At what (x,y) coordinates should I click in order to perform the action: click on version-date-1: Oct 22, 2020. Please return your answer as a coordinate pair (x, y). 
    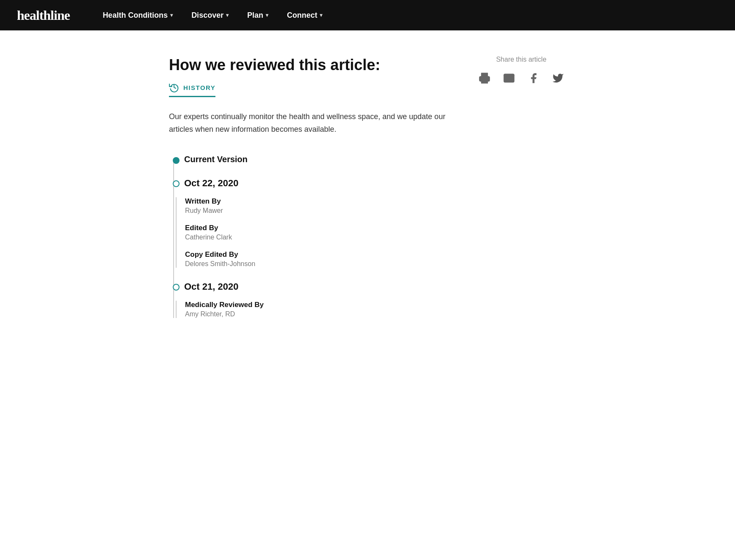
    Looking at the image, I should click on (318, 182).